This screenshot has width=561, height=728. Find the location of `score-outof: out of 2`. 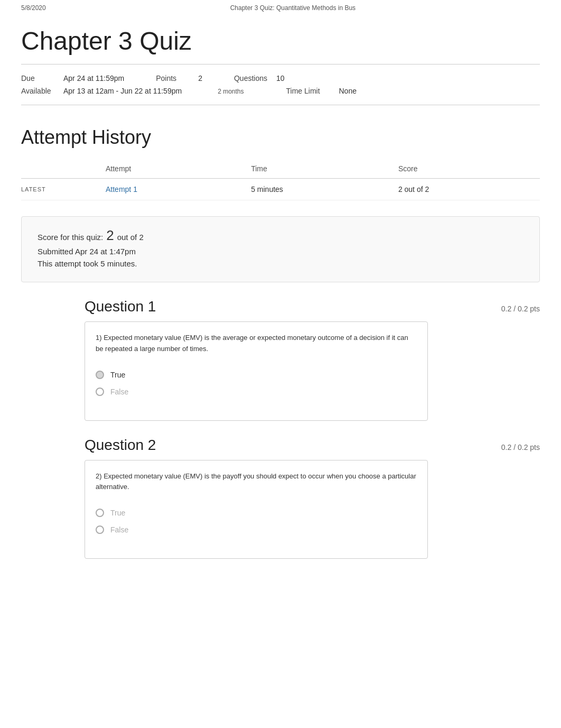

score-outof: out of 2 is located at coordinates (130, 237).